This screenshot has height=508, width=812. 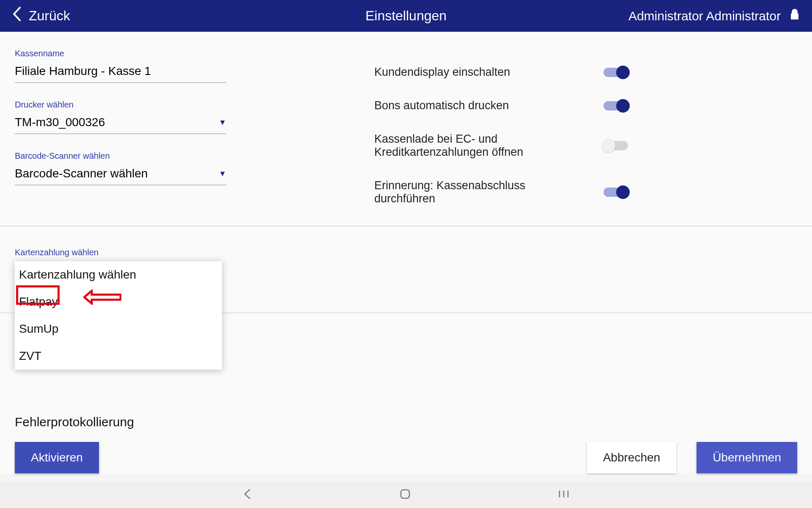 I want to click on barcode-label: Barcode-Scanner wählen, so click(x=121, y=156).